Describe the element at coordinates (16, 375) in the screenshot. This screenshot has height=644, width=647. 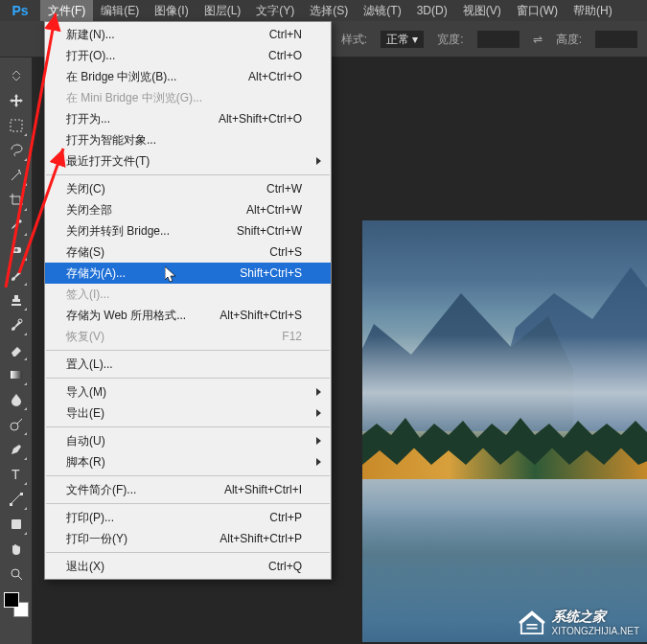
I see `gradient-tool-icon` at that location.